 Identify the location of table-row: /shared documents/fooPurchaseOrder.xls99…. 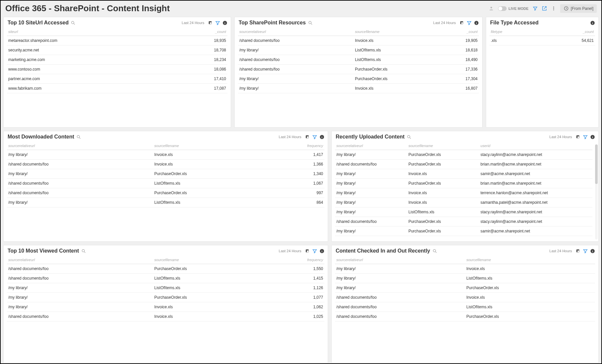
(166, 193).